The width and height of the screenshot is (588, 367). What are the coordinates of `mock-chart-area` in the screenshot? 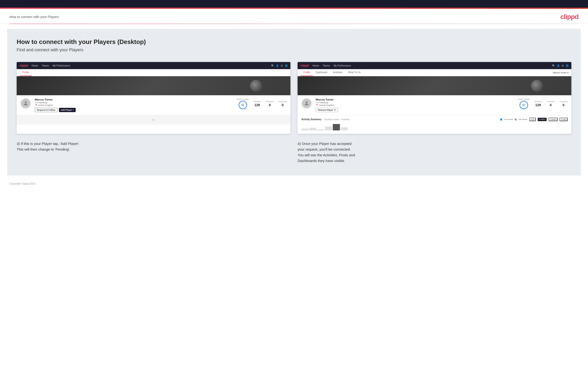 It's located at (434, 127).